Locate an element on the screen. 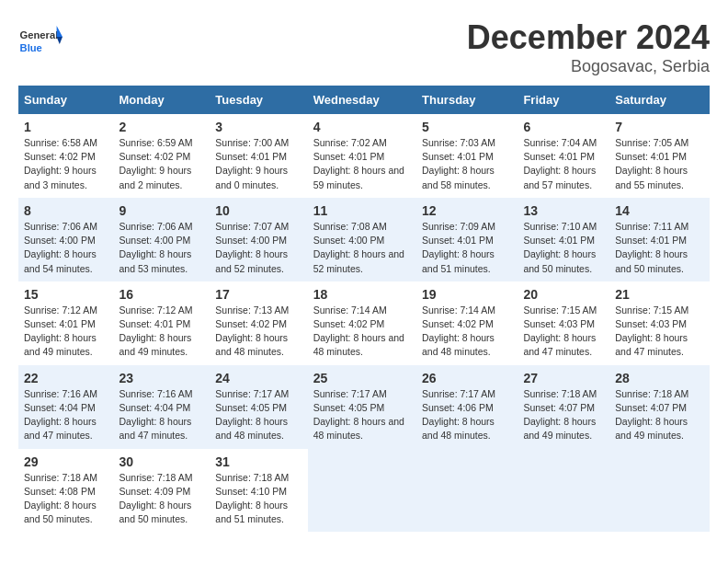  day-info: Sunrise: 7:18 AMSunset: 4:08 PMDaylight:… is located at coordinates (66, 499).